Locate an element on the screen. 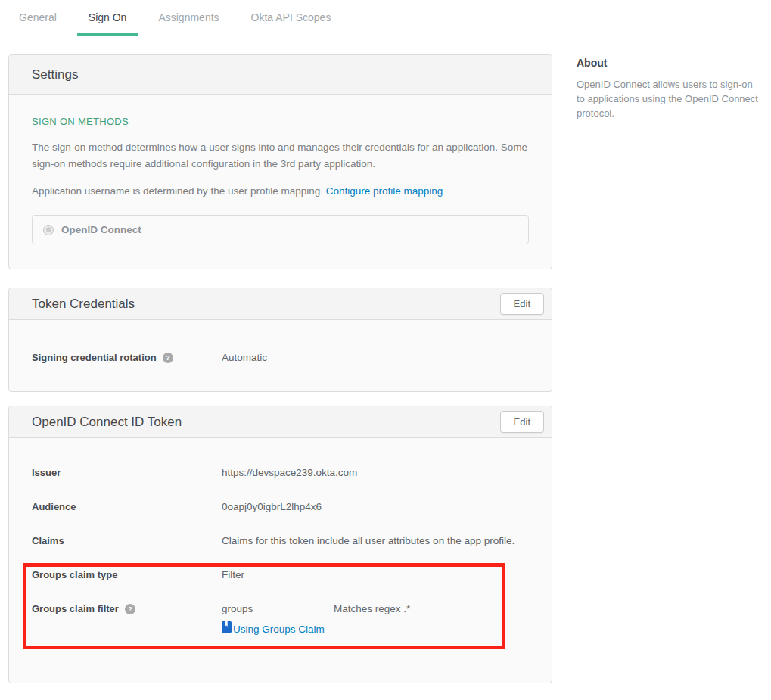 The height and width of the screenshot is (700, 771). sign-on-method-option: OpenID Connect is located at coordinates (280, 230).